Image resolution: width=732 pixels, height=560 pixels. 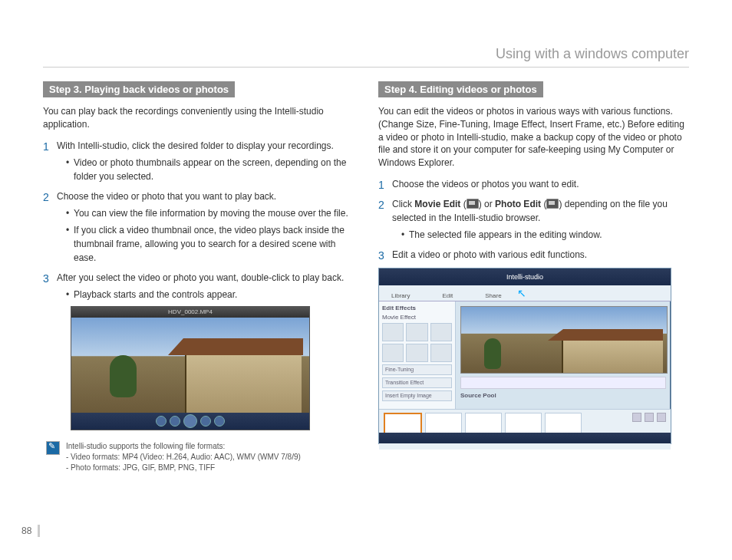 I want to click on sub-bullet: The selected file appears in the editing…, so click(x=545, y=235).